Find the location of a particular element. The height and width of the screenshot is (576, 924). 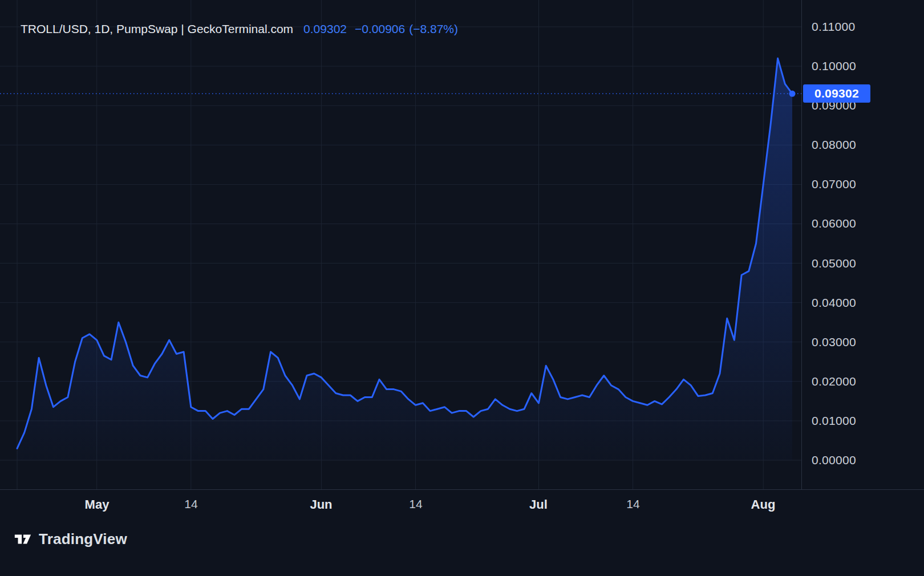

last-price-marker is located at coordinates (793, 94).